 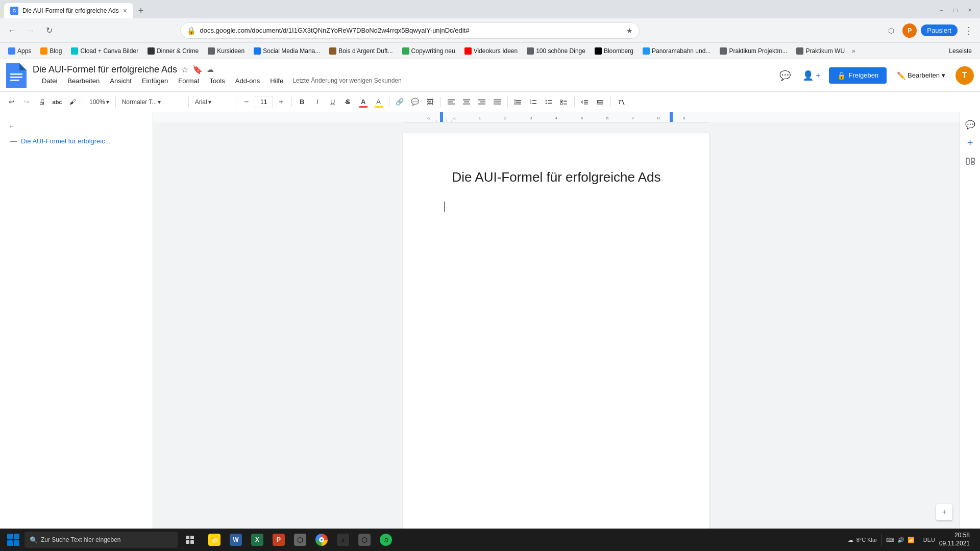 What do you see at coordinates (965, 76) in the screenshot?
I see `user-avatar: T` at bounding box center [965, 76].